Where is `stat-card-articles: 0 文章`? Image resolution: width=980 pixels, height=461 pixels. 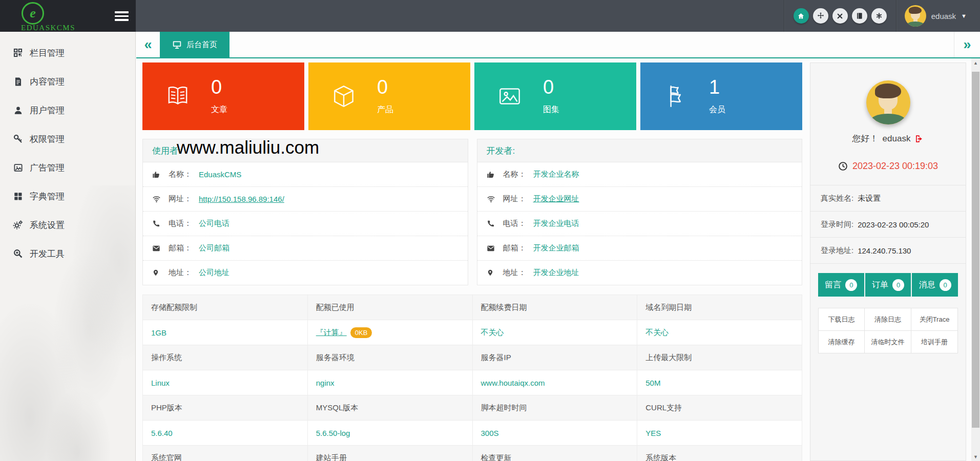
stat-card-articles: 0 文章 is located at coordinates (223, 96).